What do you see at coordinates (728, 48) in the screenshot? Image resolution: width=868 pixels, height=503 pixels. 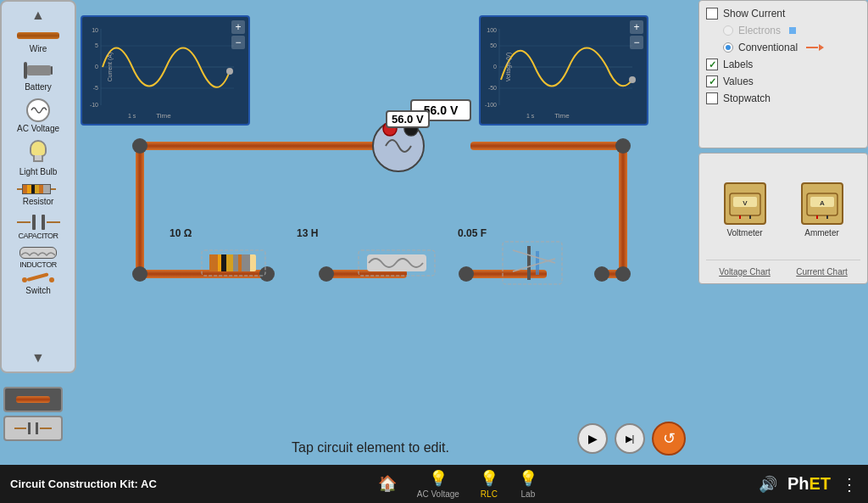 I see `conventional-radio` at bounding box center [728, 48].